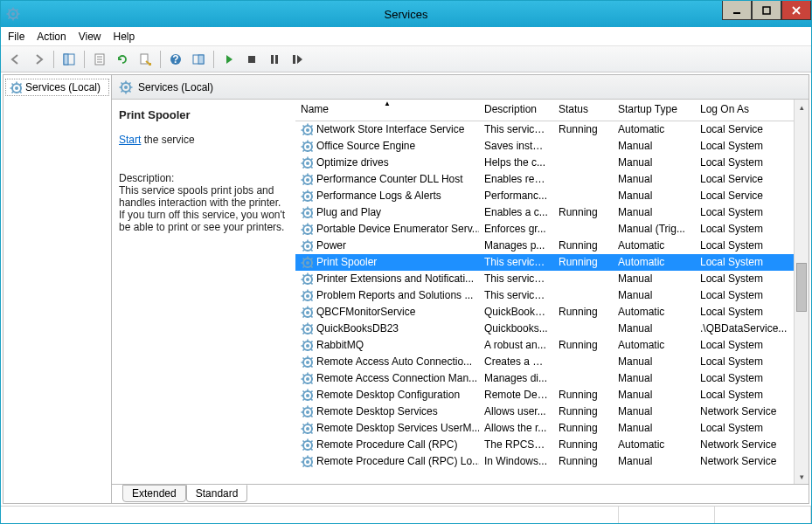 The image size is (812, 524). Describe the element at coordinates (229, 59) in the screenshot. I see `start-service-button` at that location.